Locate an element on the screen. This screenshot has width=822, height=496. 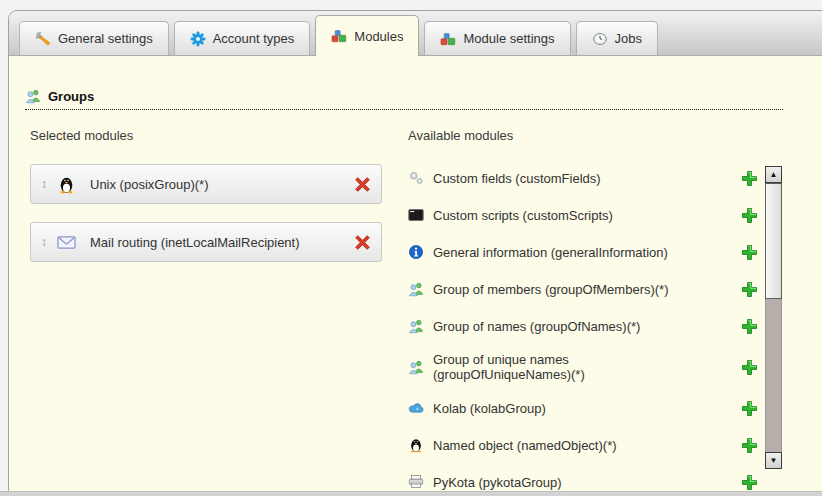
available-module-row: Group of unique names (groupOfUniqueName… is located at coordinates (583, 367).